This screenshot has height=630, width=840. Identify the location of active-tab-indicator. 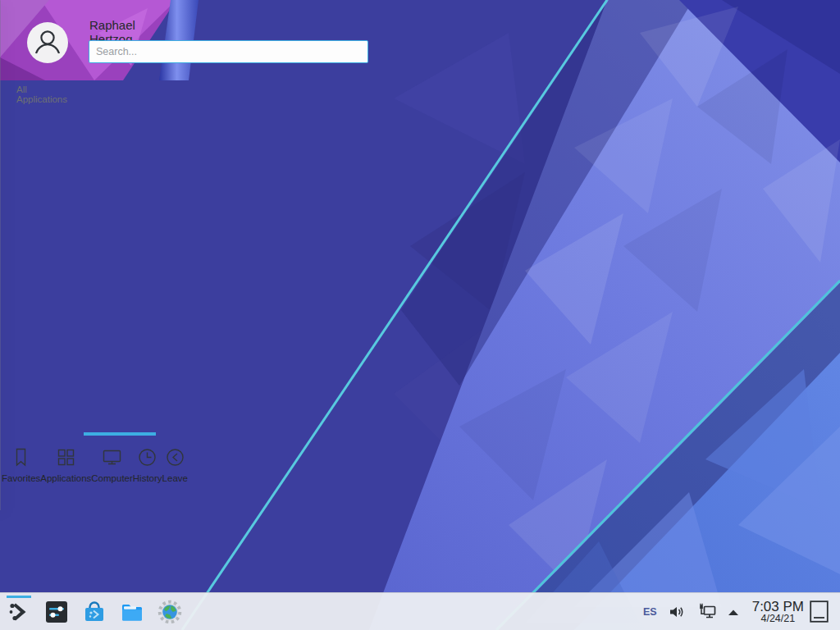
(120, 434).